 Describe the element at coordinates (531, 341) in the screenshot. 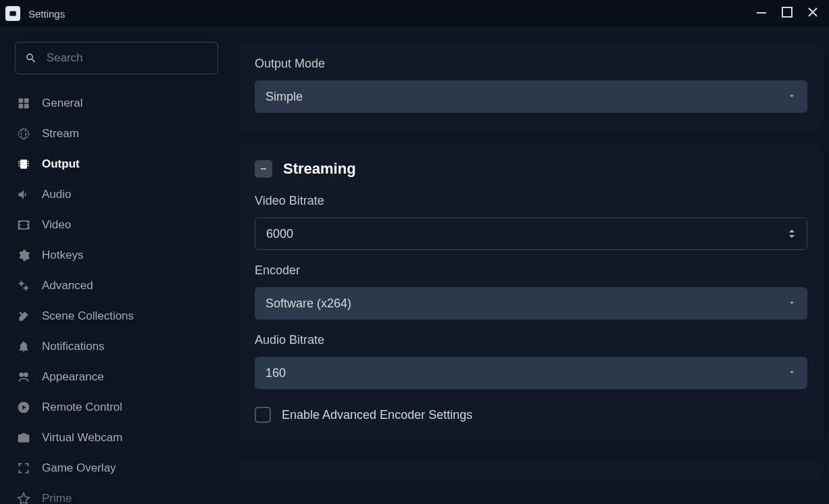

I see `audio-bitrate-label: Audio Bitrate` at that location.